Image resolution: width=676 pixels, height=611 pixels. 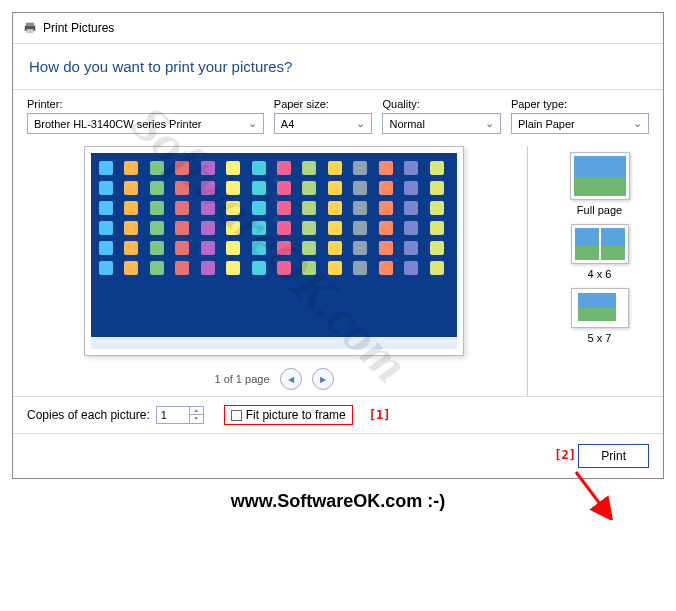 What do you see at coordinates (595, 271) in the screenshot?
I see `layout-templates: Full page 4 x 6 5 x 7` at bounding box center [595, 271].